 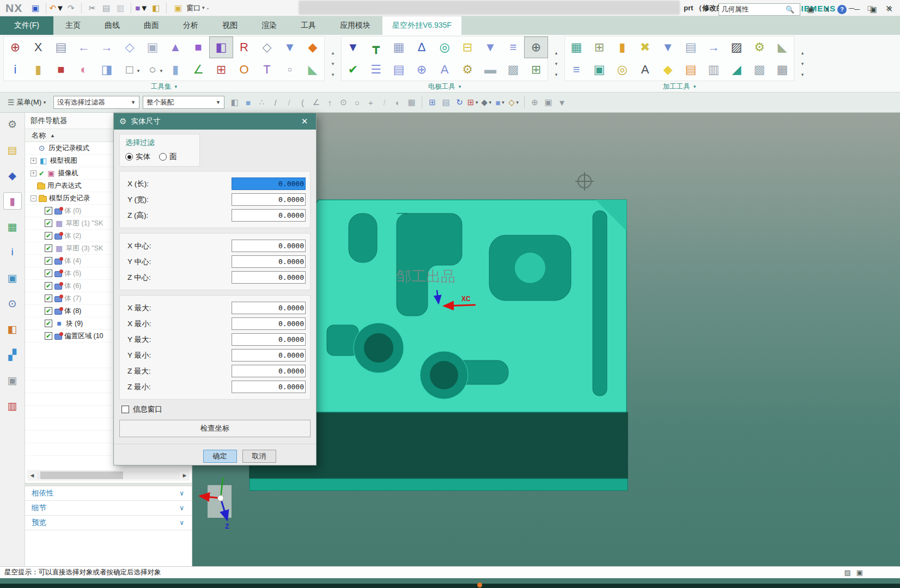 I want to click on doc-restore-button: ▣, so click(x=873, y=9).